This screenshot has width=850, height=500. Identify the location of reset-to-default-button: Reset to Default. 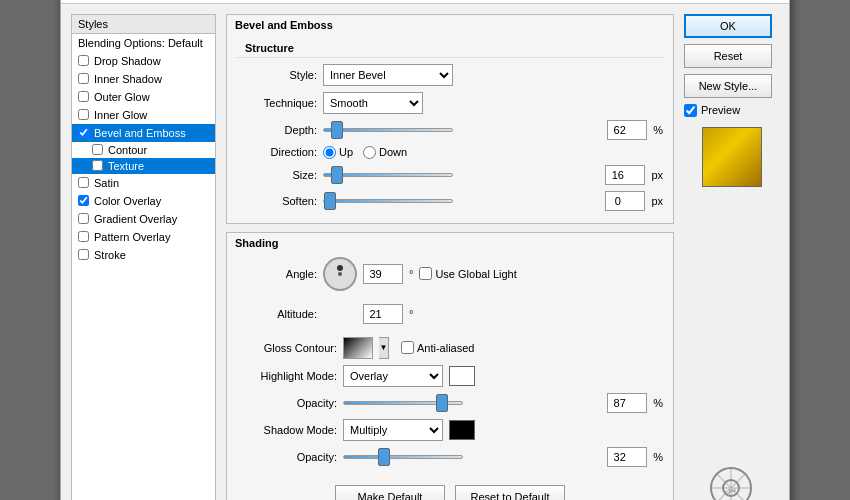
(510, 493).